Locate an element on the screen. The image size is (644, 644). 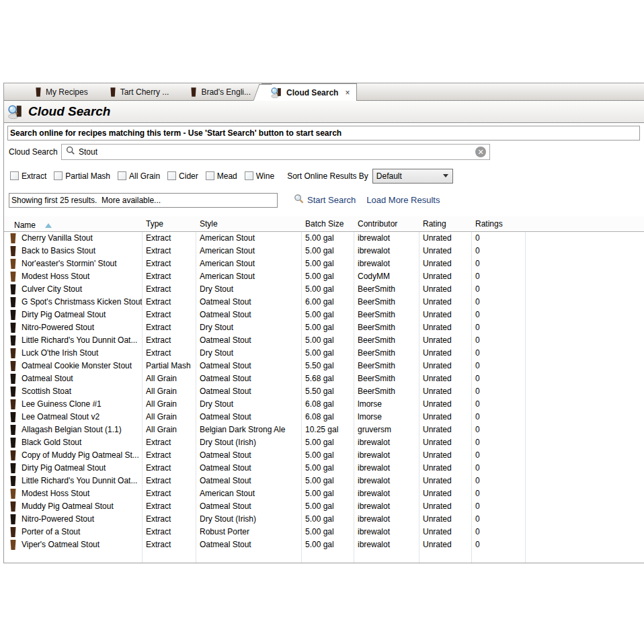
checkbox-all-grain: All Grain is located at coordinates (138, 176).